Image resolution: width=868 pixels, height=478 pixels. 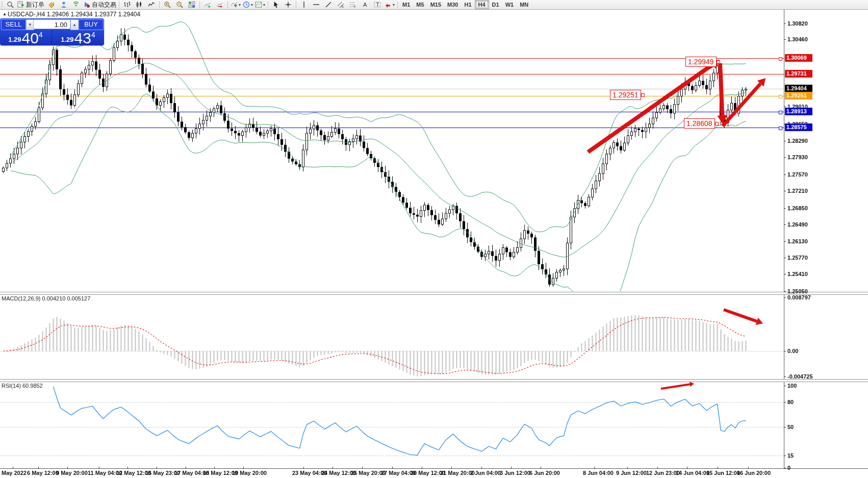 What do you see at coordinates (388, 5) in the screenshot?
I see `shapes-icon` at bounding box center [388, 5].